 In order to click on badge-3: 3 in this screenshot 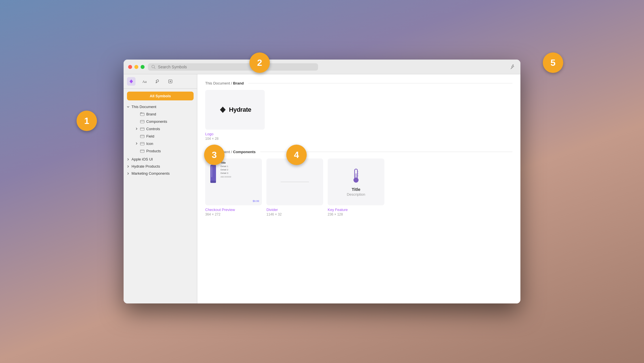, I will do `click(214, 155)`.